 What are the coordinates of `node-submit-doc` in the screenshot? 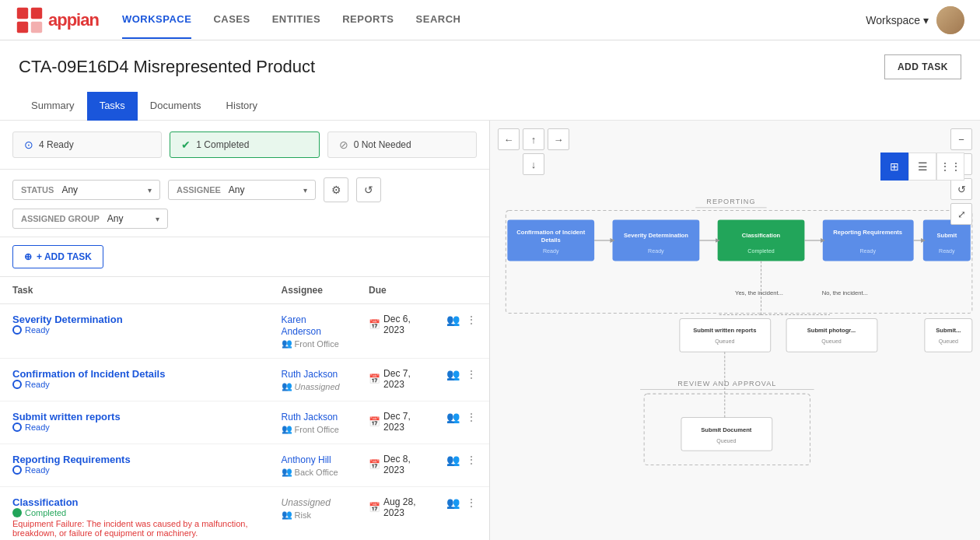 It's located at (726, 434).